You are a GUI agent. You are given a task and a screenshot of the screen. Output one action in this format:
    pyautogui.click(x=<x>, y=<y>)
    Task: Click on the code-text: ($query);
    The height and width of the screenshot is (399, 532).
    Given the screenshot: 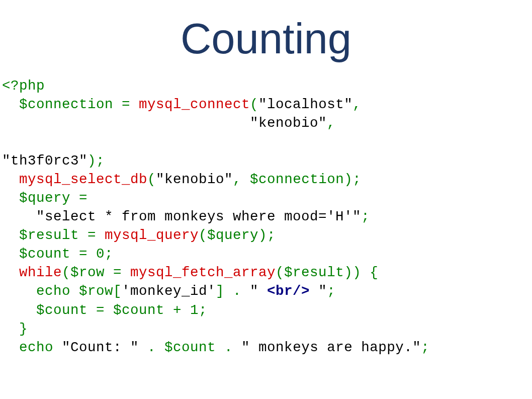 What is the action you would take?
    pyautogui.click(x=237, y=235)
    